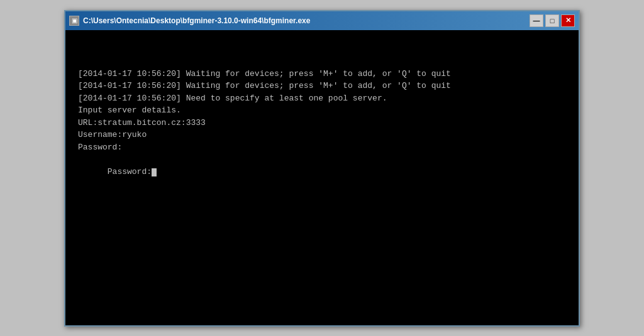  What do you see at coordinates (130, 172) in the screenshot?
I see `password-prompt: Password:` at bounding box center [130, 172].